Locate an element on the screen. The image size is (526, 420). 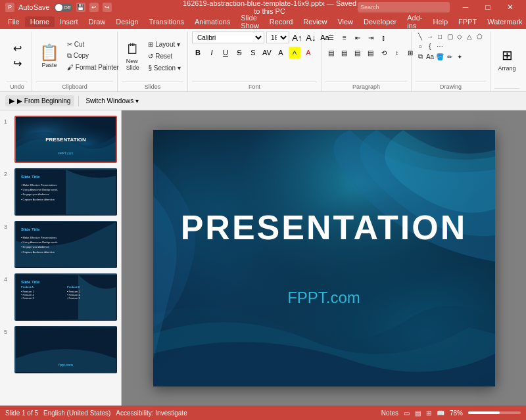
menu-home: Home is located at coordinates (39, 22).